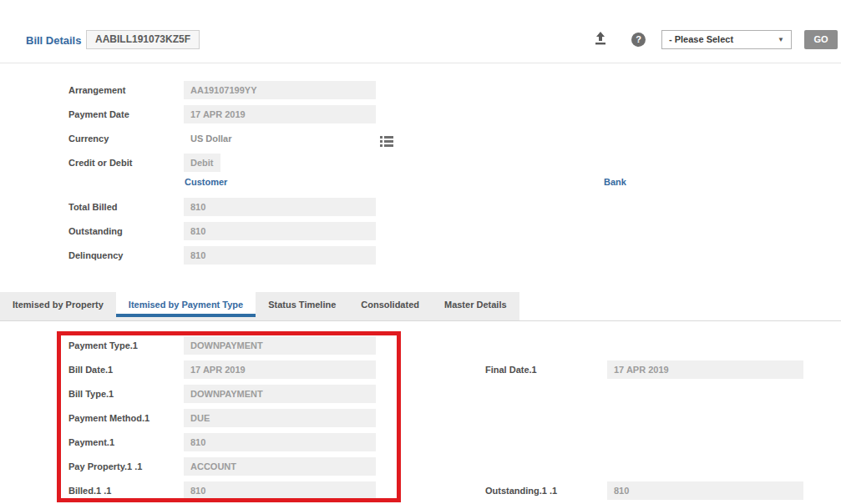 The width and height of the screenshot is (841, 504). Describe the element at coordinates (185, 305) in the screenshot. I see `tab-itemised-by-payment-type: Itemised by Payment Type` at that location.